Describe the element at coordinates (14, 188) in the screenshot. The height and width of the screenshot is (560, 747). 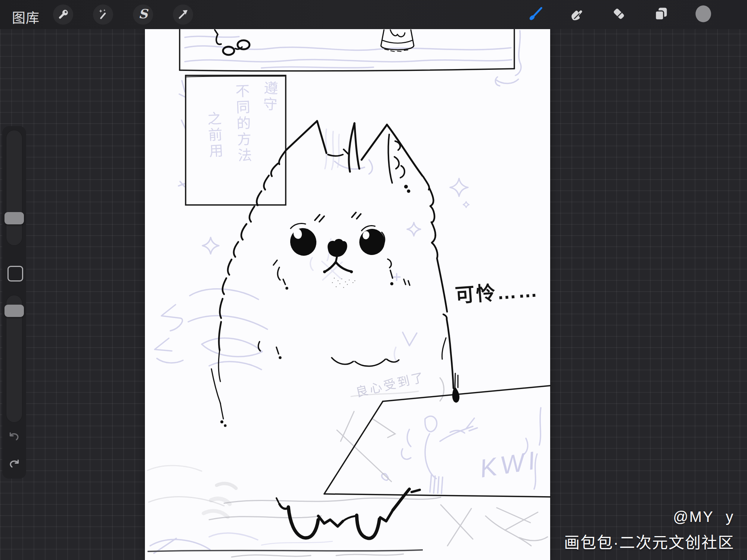
I see `brush-size-slider` at that location.